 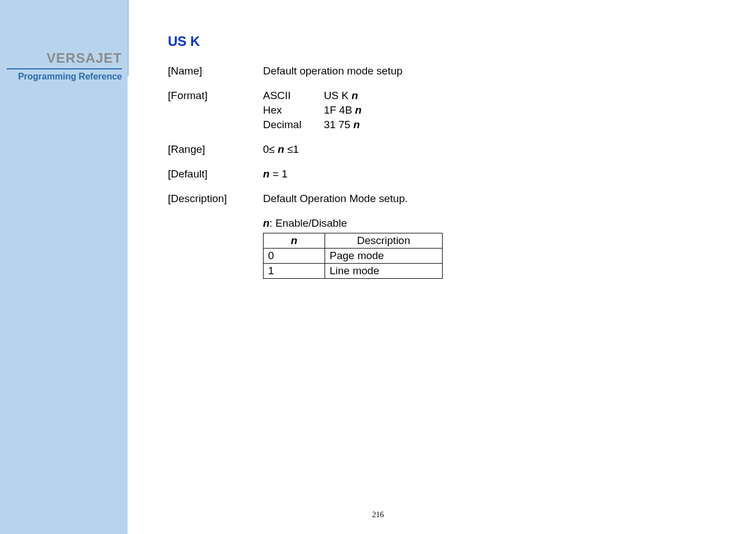 I want to click on label-format: [Format], so click(x=215, y=110).